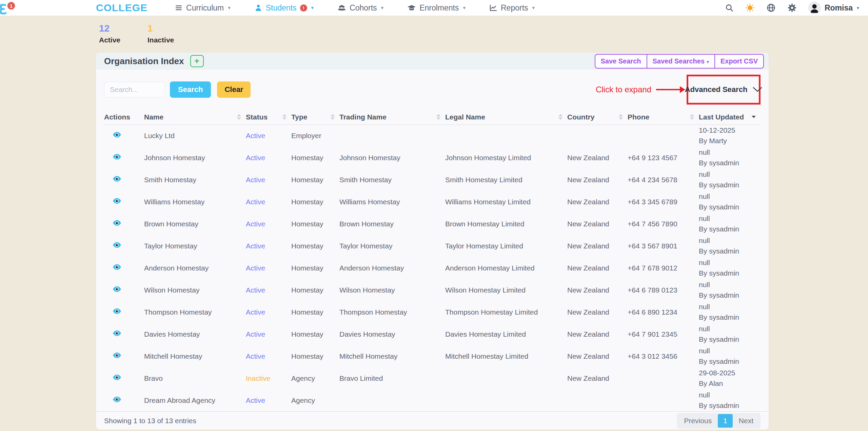 The height and width of the screenshot is (431, 868). Describe the element at coordinates (191, 90) in the screenshot. I see `search-button: Search` at that location.